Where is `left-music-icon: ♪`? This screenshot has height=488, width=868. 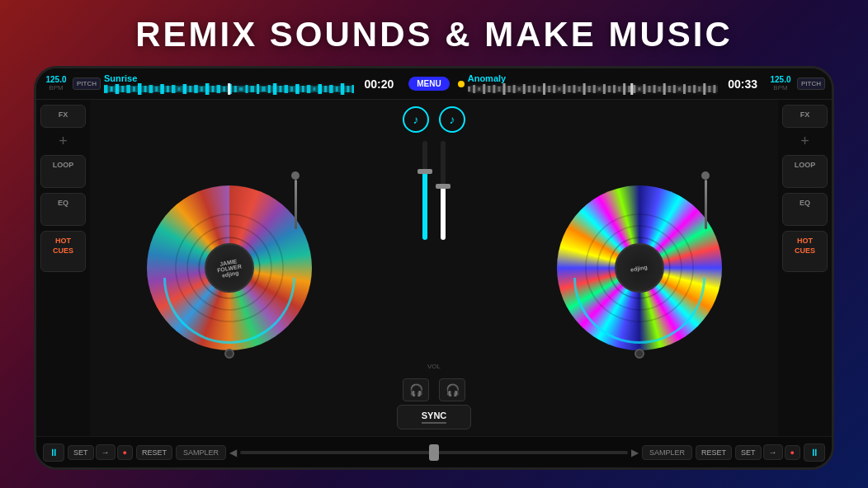 left-music-icon: ♪ is located at coordinates (416, 120).